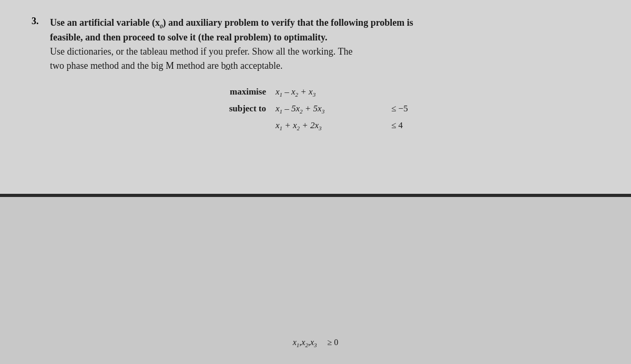  I want to click on maximise-expr: x1 – x2 + x3, so click(328, 92).